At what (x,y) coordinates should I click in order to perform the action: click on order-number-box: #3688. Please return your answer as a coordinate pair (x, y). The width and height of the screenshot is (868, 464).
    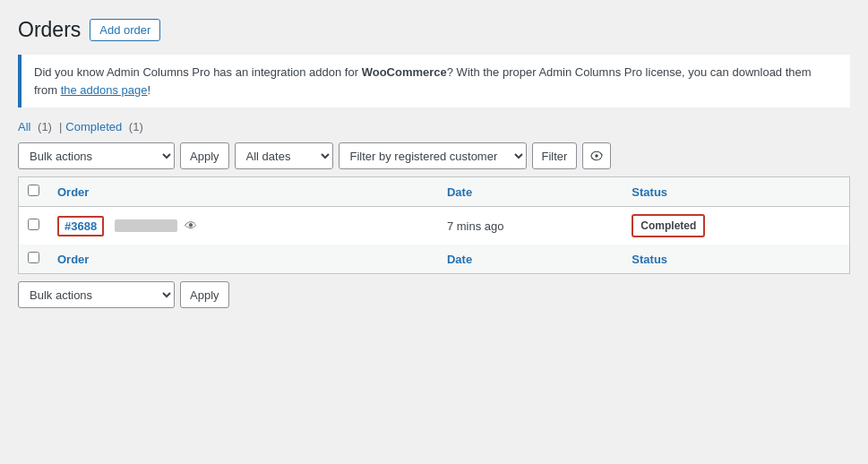
    Looking at the image, I should click on (81, 226).